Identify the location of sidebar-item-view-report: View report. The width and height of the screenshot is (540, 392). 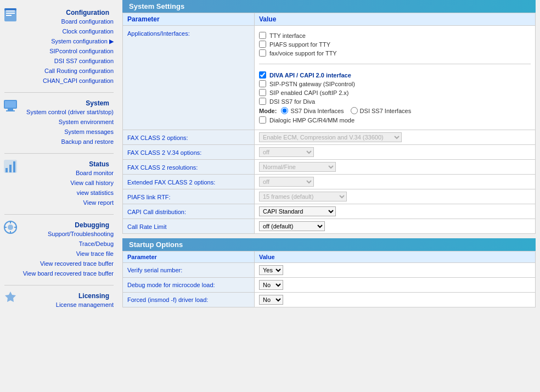
(67, 203).